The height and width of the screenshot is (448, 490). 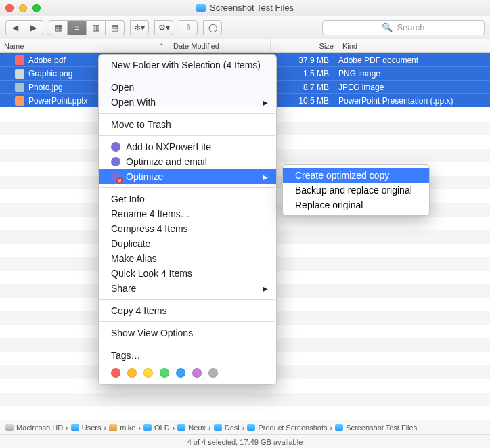 What do you see at coordinates (245, 46) in the screenshot?
I see `column-headers: Name ⌃ Date Modified Size Kind` at bounding box center [245, 46].